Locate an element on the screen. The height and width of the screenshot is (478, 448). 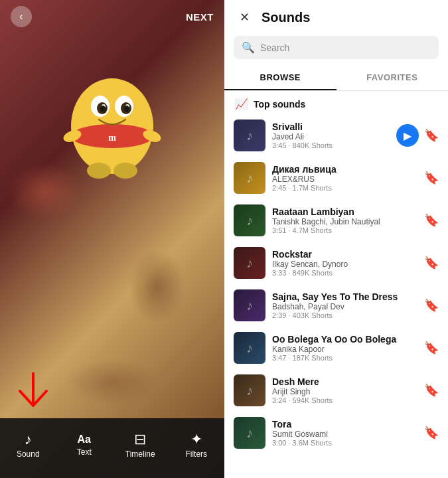
sound-meta-0: 3:45 · 840K Shorts is located at coordinates (331, 145).